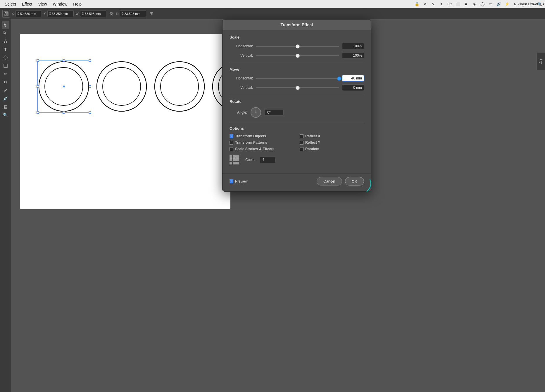 The image size is (545, 392). I want to click on y-up-arrow, so click(50, 13).